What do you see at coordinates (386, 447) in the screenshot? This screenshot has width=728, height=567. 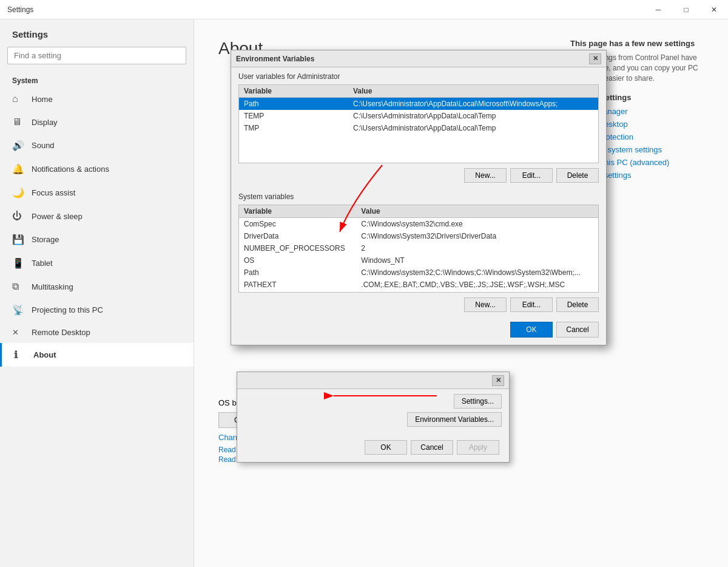 I see `sysprops-ok-btn: OK` at bounding box center [386, 447].